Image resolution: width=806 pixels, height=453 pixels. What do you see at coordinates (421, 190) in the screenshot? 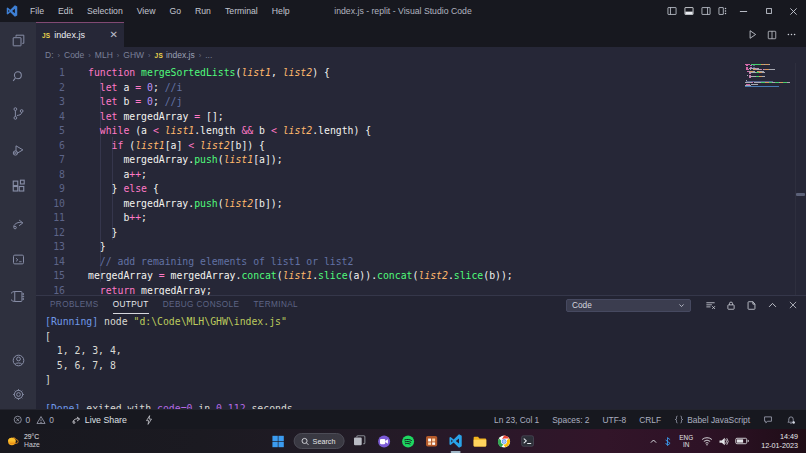
I see `code-line: 9 } else {` at bounding box center [421, 190].